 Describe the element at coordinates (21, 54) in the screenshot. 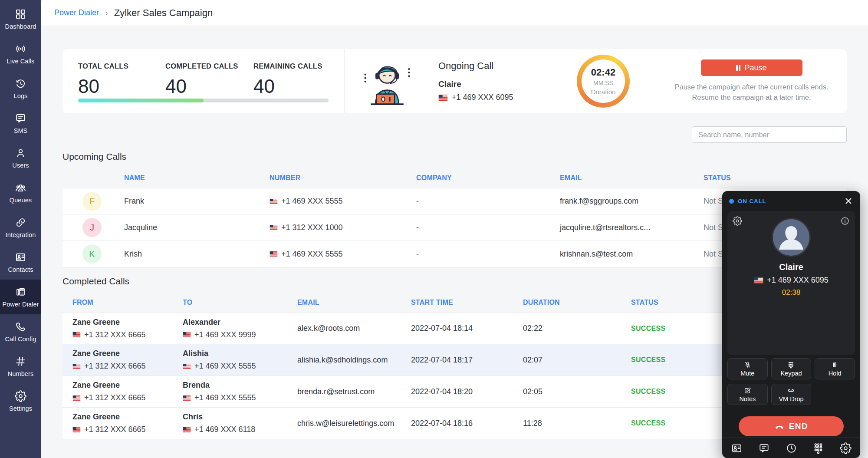

I see `sidebar-item-live-calls: Live Calls` at that location.